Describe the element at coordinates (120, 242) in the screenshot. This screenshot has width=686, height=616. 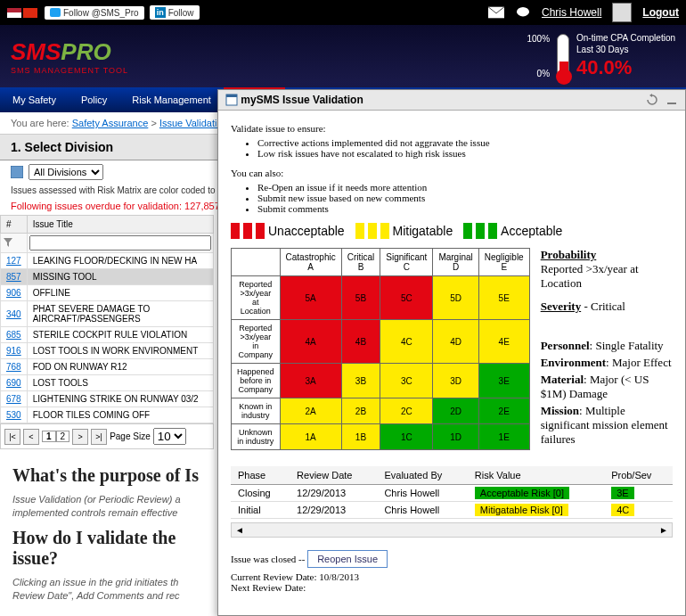
I see `title-filter-input` at that location.